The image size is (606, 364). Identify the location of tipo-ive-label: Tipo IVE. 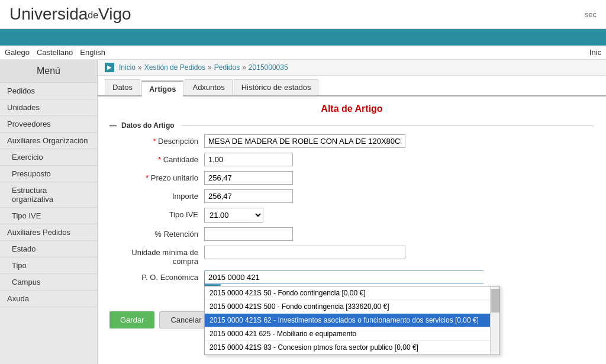
(157, 213).